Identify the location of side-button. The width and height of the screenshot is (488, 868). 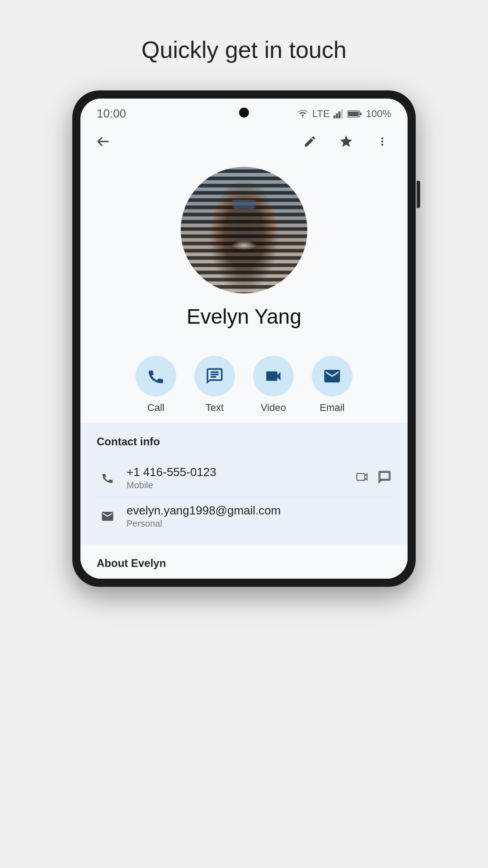
(418, 194).